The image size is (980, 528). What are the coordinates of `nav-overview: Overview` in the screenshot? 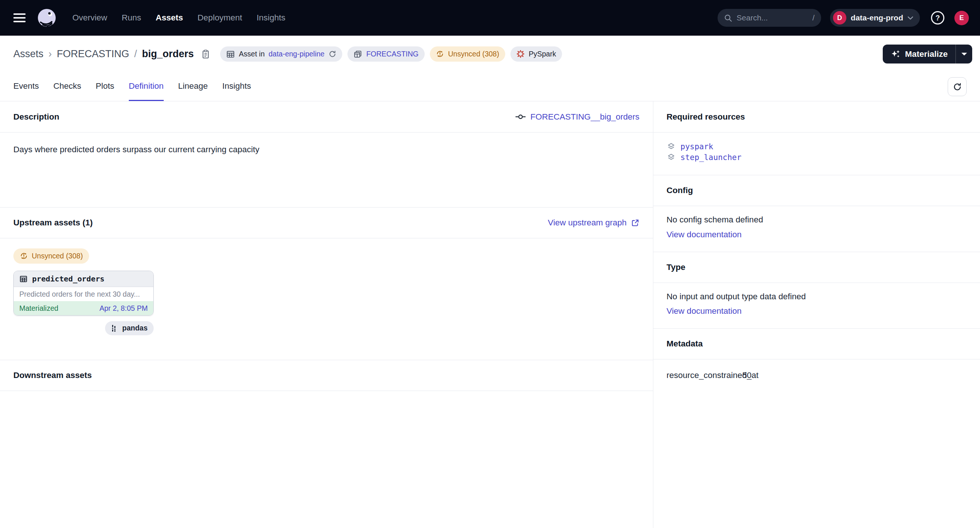 It's located at (90, 18).